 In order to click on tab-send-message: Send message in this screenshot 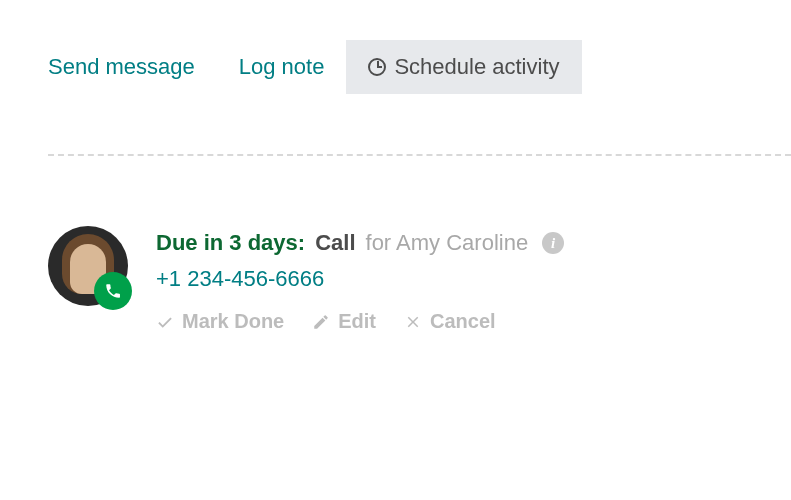, I will do `click(132, 67)`.